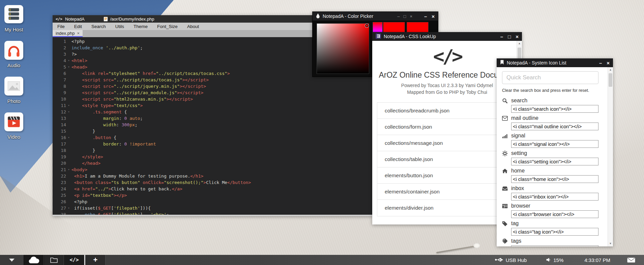 The height and width of the screenshot is (265, 644). I want to click on code-line: 7 <script src="../script/tocas/tocas.js"…, so click(213, 80).